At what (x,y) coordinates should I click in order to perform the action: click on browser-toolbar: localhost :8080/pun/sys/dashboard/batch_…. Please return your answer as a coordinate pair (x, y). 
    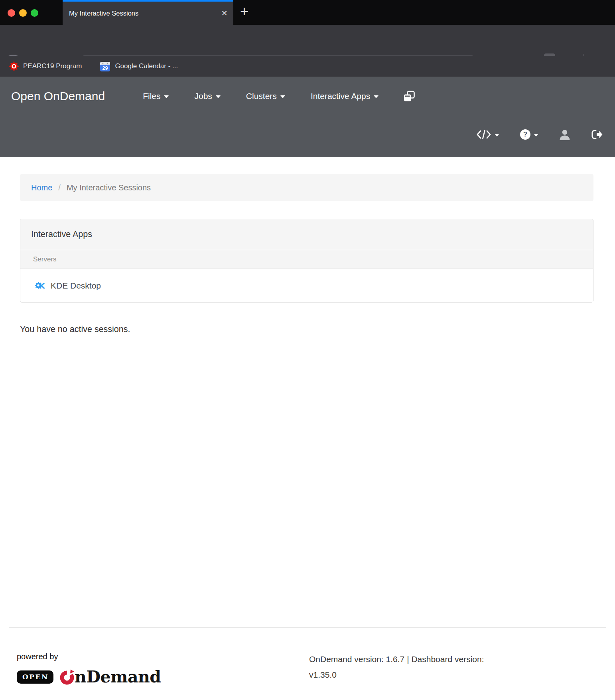
    Looking at the image, I should click on (308, 40).